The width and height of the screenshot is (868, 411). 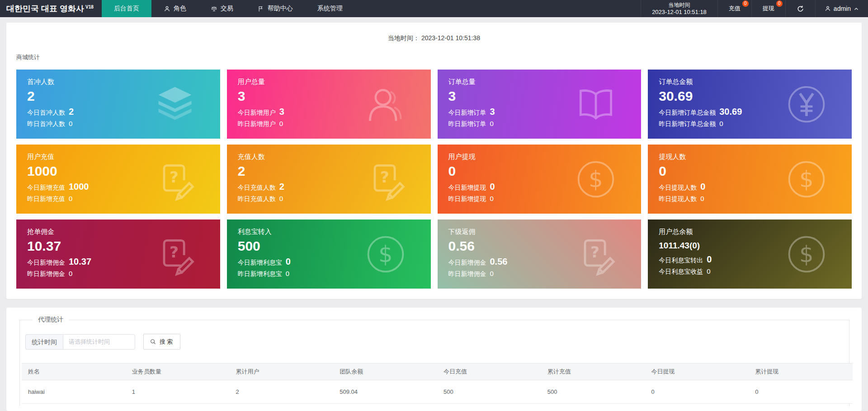 What do you see at coordinates (127, 9) in the screenshot?
I see `nav-item-后台首页: 后台首页` at bounding box center [127, 9].